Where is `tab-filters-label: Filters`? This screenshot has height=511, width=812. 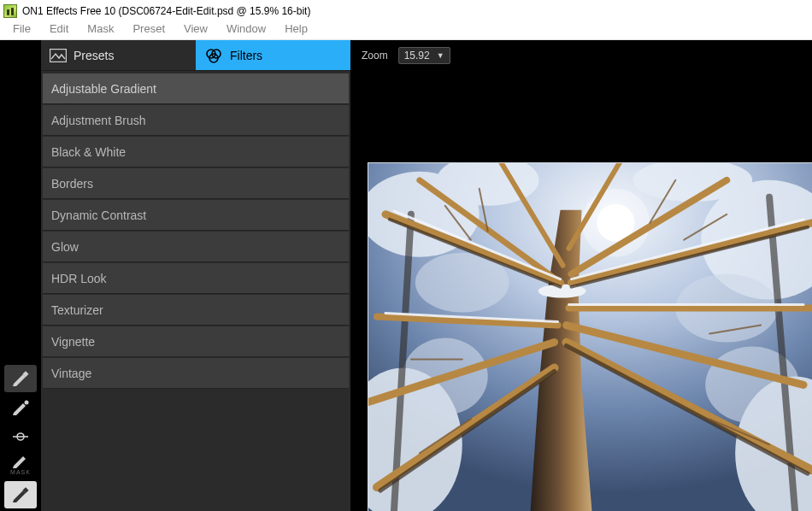
tab-filters-label: Filters is located at coordinates (246, 56).